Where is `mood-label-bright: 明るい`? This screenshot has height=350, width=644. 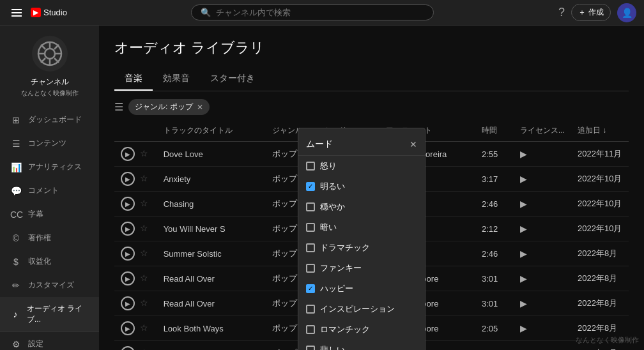
mood-label-bright: 明るい is located at coordinates (332, 186).